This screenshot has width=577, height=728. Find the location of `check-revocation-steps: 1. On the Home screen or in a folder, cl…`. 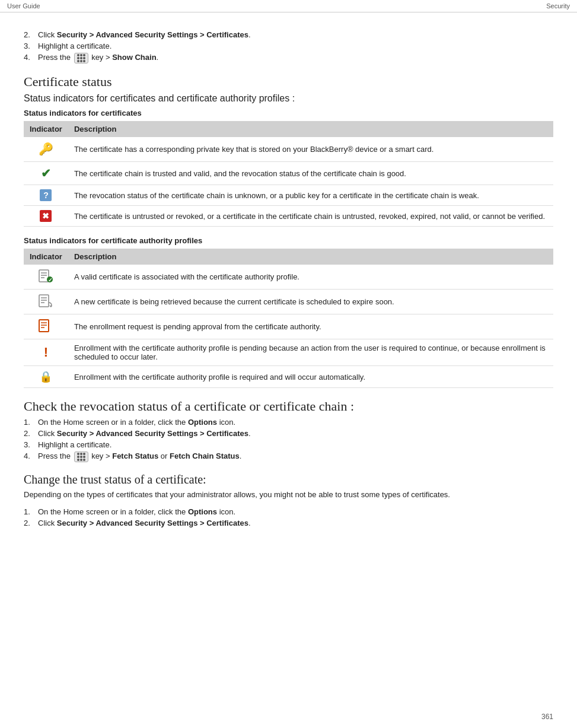

check-revocation-steps: 1. On the Home screen or in a folder, cl… is located at coordinates (288, 440).